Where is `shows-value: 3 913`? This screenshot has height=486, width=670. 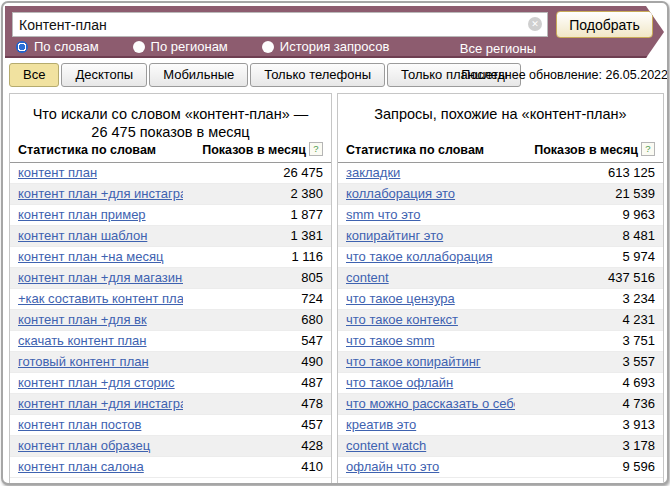
shows-value: 3 913 is located at coordinates (589, 426).